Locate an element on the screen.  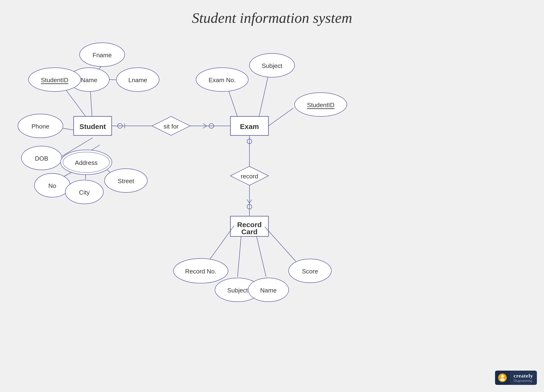
label-lname: Lname is located at coordinates (138, 80).